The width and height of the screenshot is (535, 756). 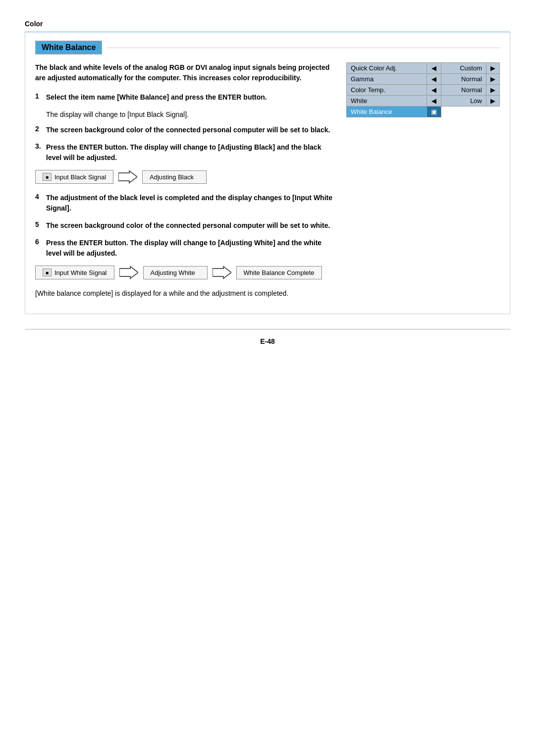 What do you see at coordinates (191, 248) in the screenshot?
I see `step-6-text: Press the ENTER button. The display will…` at bounding box center [191, 248].